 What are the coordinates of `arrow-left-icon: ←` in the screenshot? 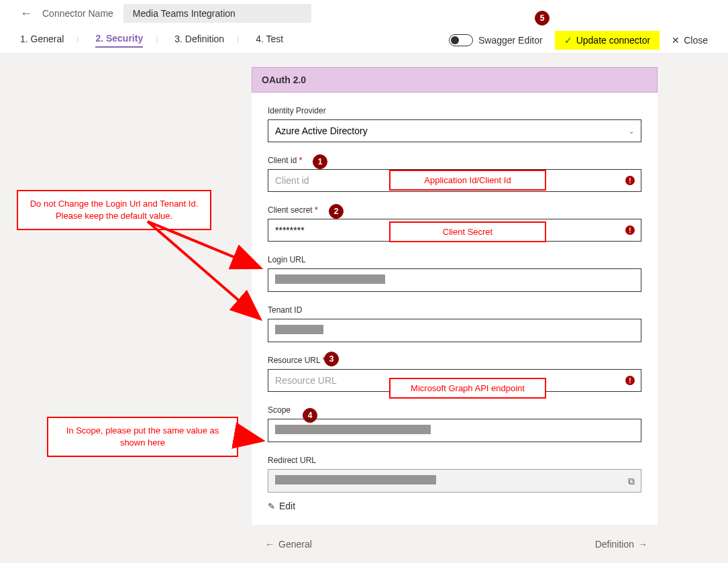 It's located at (270, 544).